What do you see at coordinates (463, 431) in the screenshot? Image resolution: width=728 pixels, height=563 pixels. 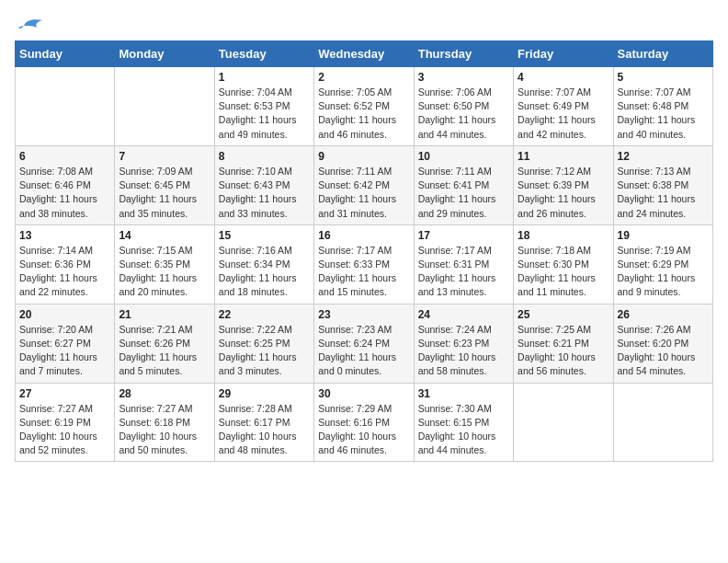 I see `day-info: Sunrise: 7:30 AMSunset: 6:15 PMDaylight:…` at bounding box center [463, 431].